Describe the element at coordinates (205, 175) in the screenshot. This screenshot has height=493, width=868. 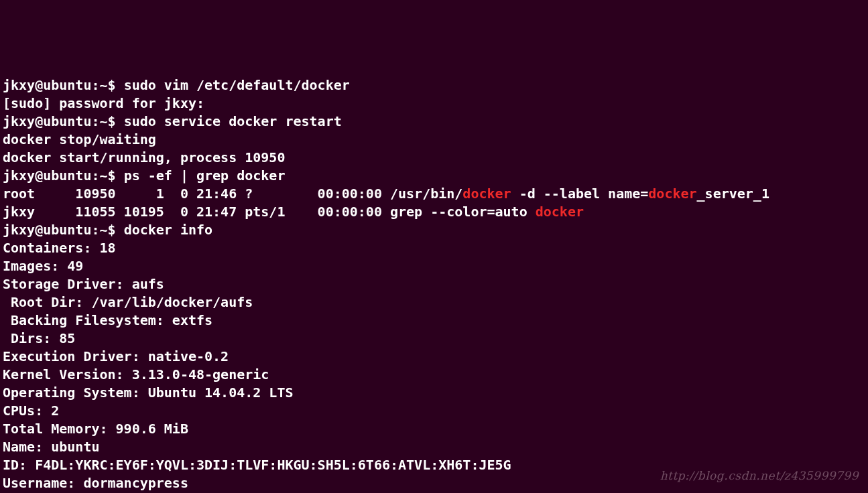
I see `command-text: ps -ef | grep docker` at that location.